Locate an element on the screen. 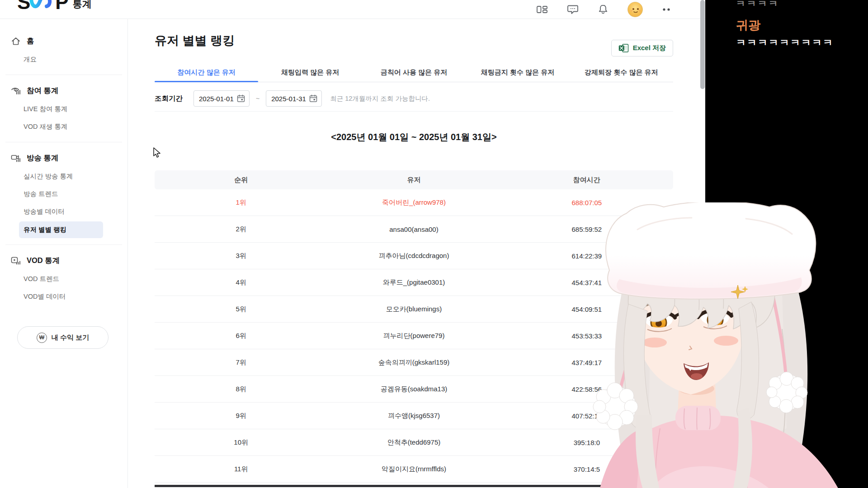  sidebar-item-vod-trend: VOD 트렌드 is located at coordinates (64, 279).